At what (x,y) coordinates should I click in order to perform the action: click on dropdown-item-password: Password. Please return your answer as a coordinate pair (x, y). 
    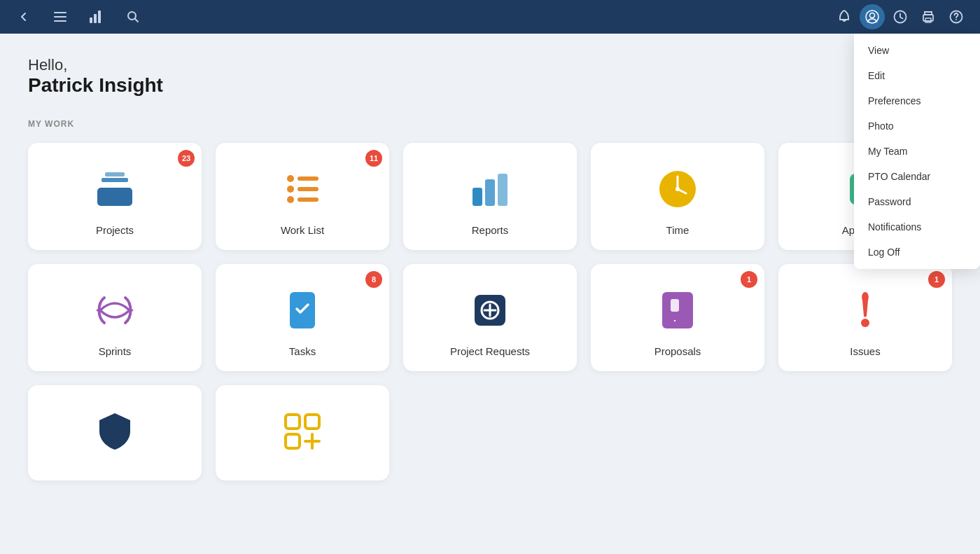
    Looking at the image, I should click on (917, 202).